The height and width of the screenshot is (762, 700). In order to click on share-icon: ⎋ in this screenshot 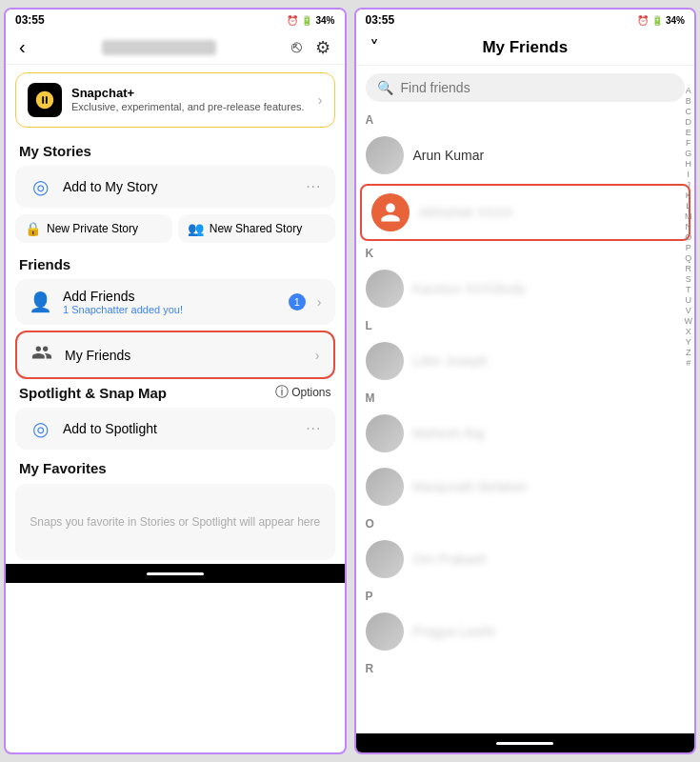, I will do `click(297, 48)`.